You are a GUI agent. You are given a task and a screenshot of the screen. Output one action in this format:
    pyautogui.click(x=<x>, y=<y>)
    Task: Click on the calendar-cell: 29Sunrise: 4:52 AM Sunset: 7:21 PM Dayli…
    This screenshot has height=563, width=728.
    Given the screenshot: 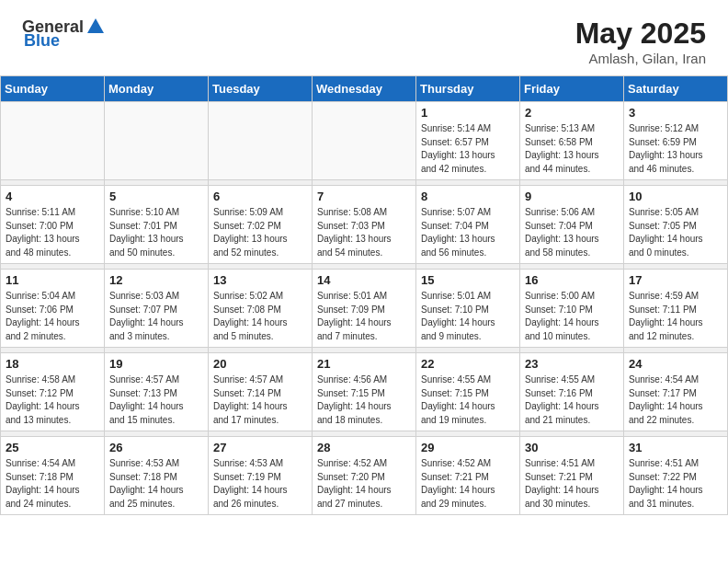 What is the action you would take?
    pyautogui.click(x=469, y=477)
    